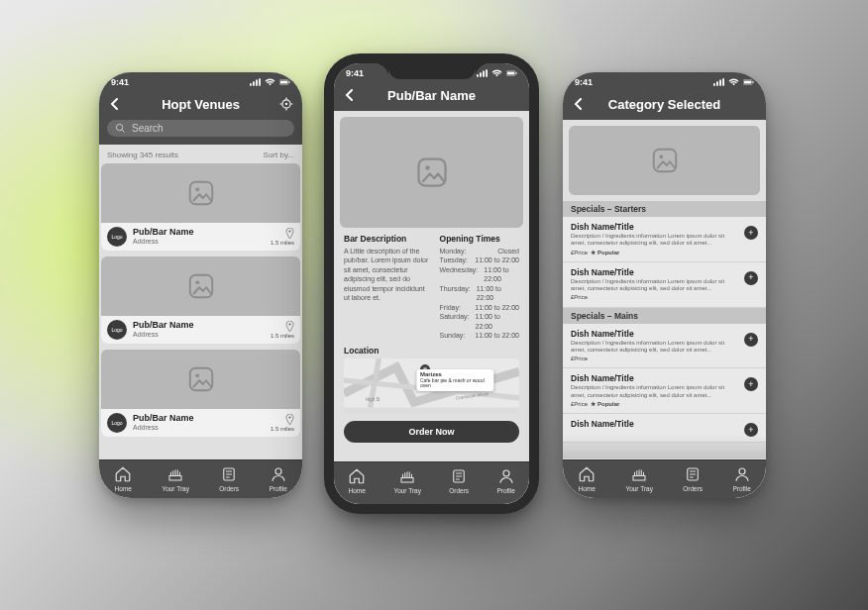 The image size is (868, 610). What do you see at coordinates (120, 82) in the screenshot?
I see `status-time: 9:41` at bounding box center [120, 82].